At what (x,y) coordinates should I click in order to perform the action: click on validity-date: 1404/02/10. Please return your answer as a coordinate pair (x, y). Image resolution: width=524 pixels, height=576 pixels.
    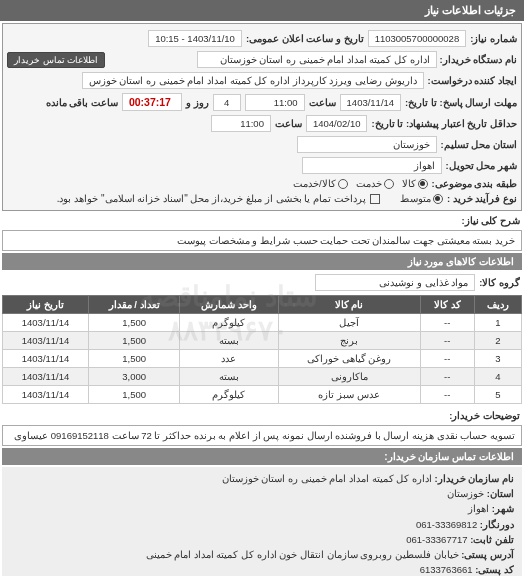
    Looking at the image, I should click on (337, 124).